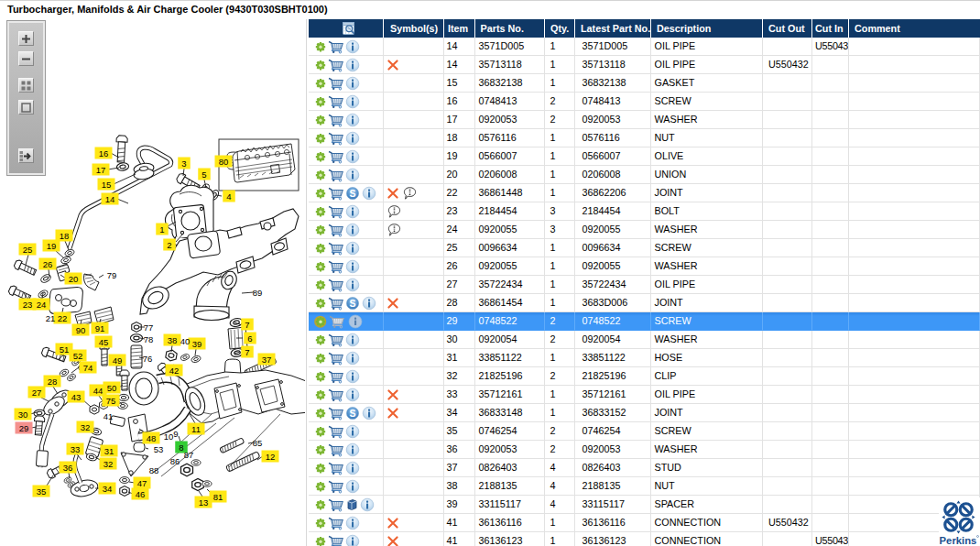 This screenshot has width=980, height=546. Describe the element at coordinates (148, 359) in the screenshot. I see `svg-text: 76` at that location.